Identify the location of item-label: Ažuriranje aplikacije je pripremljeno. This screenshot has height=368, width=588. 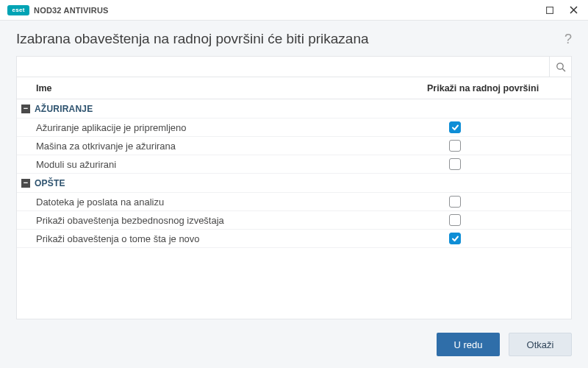
(220, 128).